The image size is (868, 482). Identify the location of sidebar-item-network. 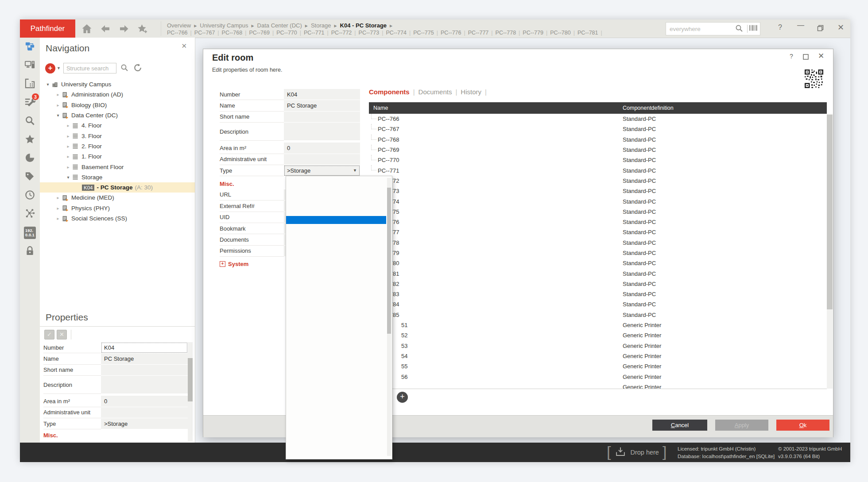
(30, 214).